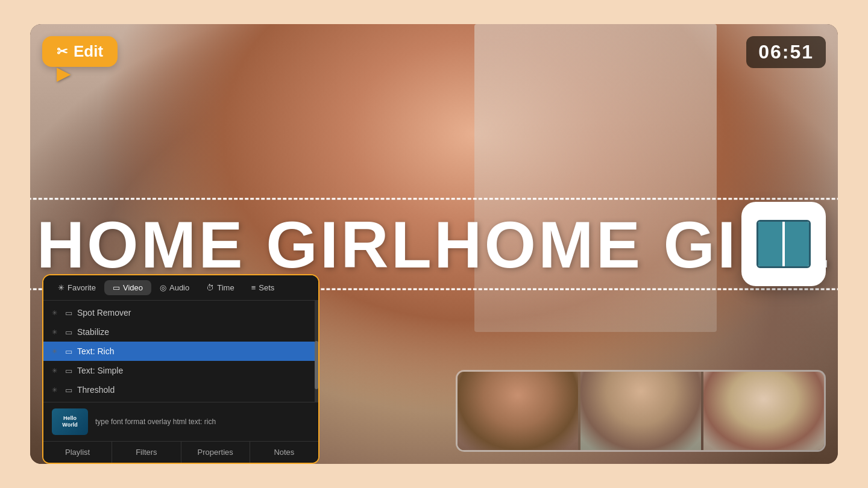  I want to click on filter-text-rich: ✳ ▭ Text: Rich, so click(181, 351).